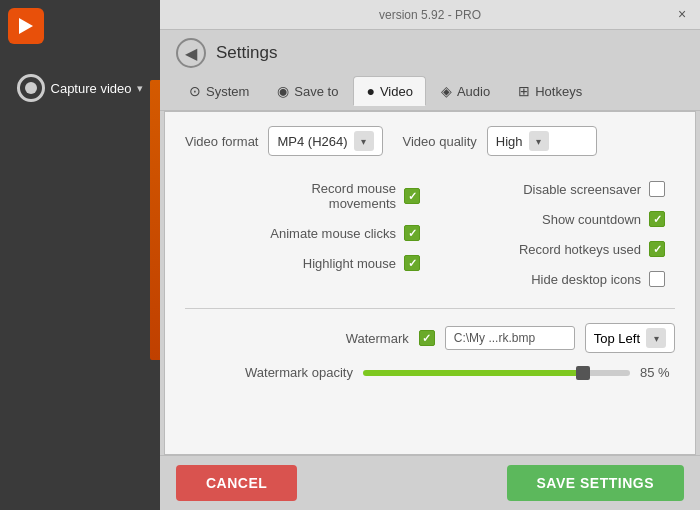 This screenshot has width=700, height=510. Describe the element at coordinates (316, 92) in the screenshot. I see `saveto-tab-label: Save to` at that location.